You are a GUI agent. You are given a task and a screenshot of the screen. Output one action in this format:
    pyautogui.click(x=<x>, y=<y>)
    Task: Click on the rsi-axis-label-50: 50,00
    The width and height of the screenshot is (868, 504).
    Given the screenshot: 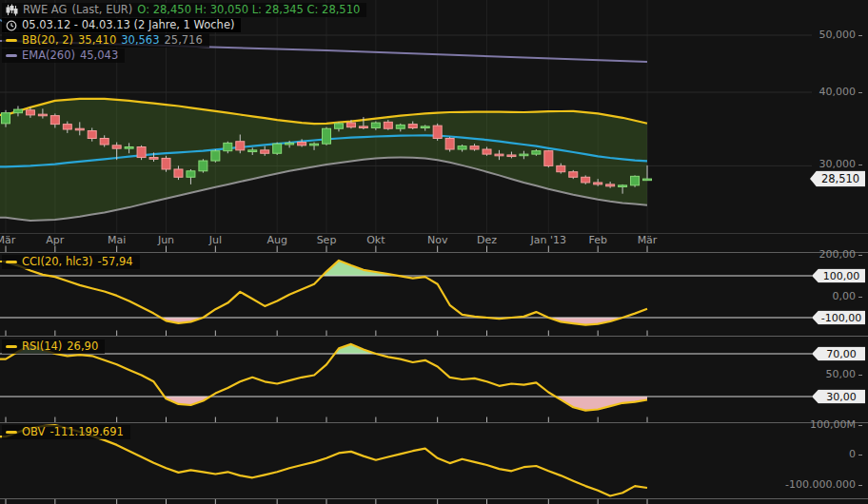 What is the action you would take?
    pyautogui.click(x=845, y=375)
    